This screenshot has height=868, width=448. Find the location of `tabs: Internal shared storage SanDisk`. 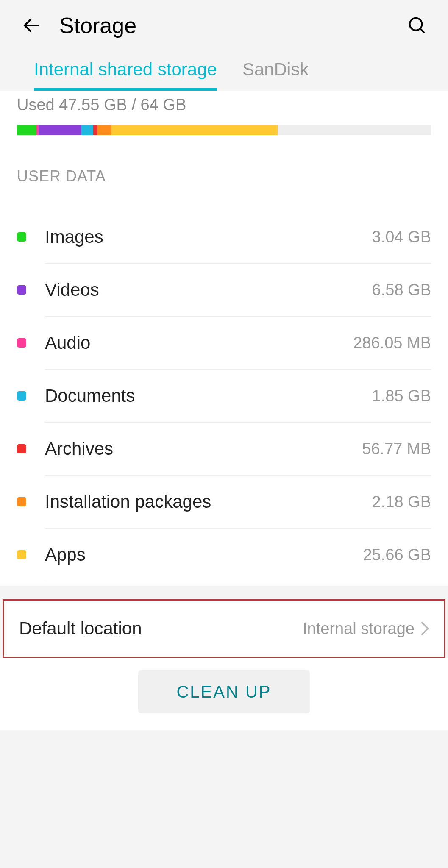

tabs: Internal shared storage SanDisk is located at coordinates (224, 75).